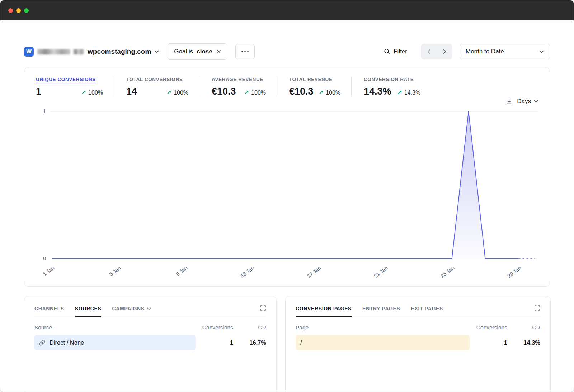 Image resolution: width=574 pixels, height=392 pixels. What do you see at coordinates (413, 93) in the screenshot?
I see `metric-change-value: 14.3%` at bounding box center [413, 93].